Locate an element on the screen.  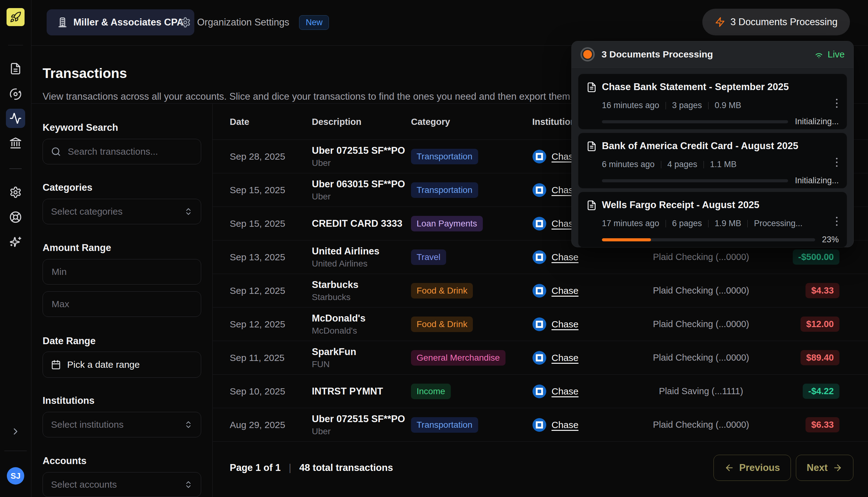
search-box is located at coordinates (122, 152).